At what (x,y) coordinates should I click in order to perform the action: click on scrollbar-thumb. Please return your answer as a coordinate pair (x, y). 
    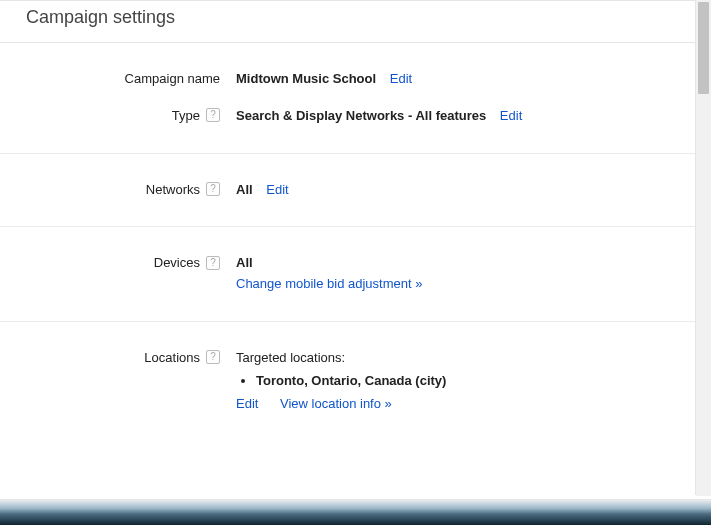
    Looking at the image, I should click on (704, 48).